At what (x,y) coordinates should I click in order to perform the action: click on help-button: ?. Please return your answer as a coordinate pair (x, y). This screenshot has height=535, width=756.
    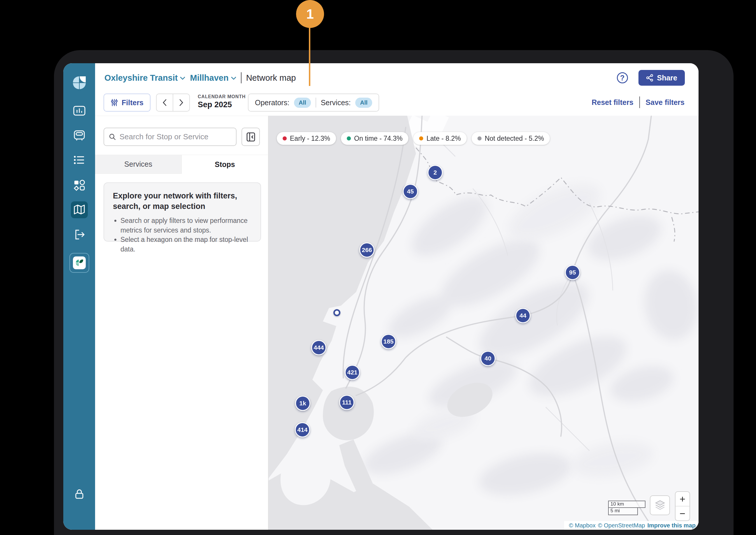
    Looking at the image, I should click on (622, 78).